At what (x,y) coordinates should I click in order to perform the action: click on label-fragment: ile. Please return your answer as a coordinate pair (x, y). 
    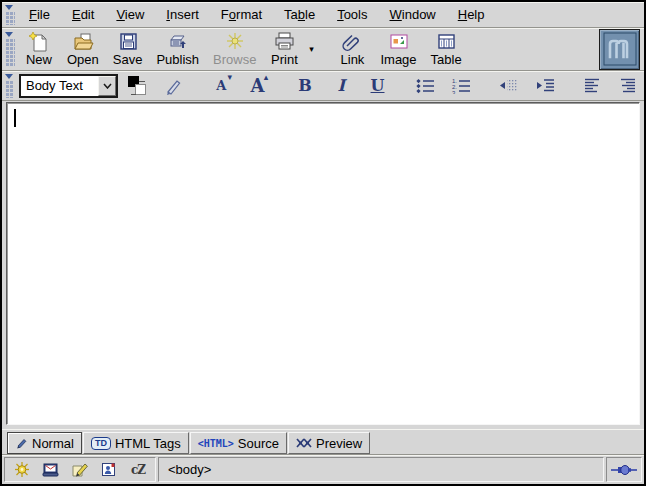
    Looking at the image, I should click on (44, 14).